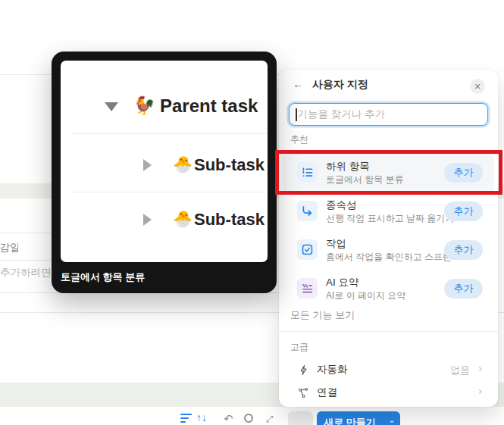 Image resolution: width=504 pixels, height=425 pixels. Describe the element at coordinates (202, 417) in the screenshot. I see `sort-icon: ↑↓` at that location.